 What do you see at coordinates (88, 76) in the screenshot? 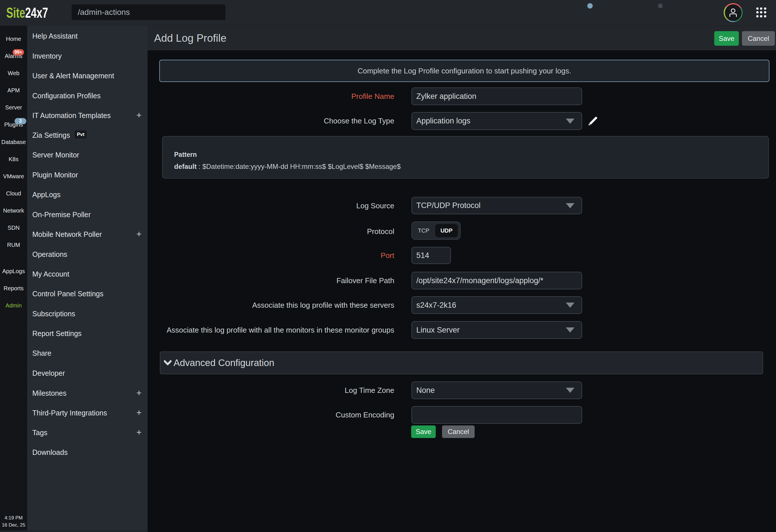
I see `submenu-item-user-alert-management: User & Alert Management` at bounding box center [88, 76].